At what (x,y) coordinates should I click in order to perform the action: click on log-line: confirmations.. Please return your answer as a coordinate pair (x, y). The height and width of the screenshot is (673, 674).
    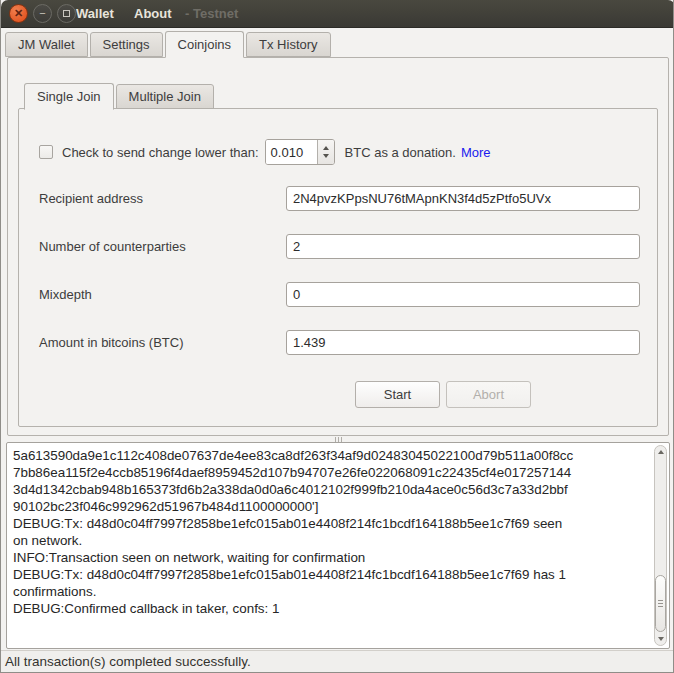
    Looking at the image, I should click on (331, 592).